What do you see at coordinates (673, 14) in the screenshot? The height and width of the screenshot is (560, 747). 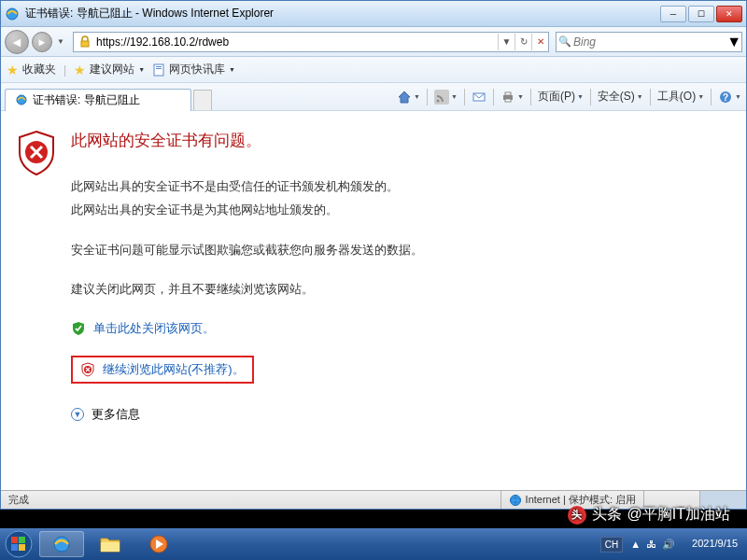 I see `minimize-button: ─` at bounding box center [673, 14].